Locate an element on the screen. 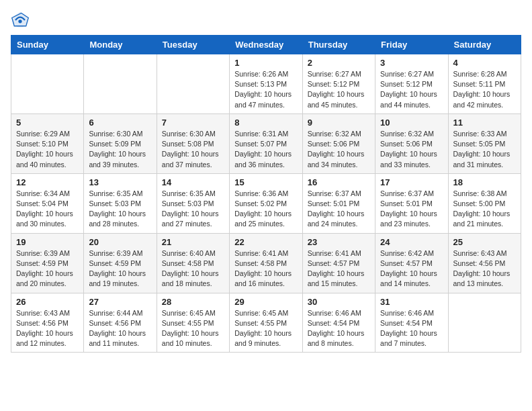 The image size is (532, 411). day-cell: 14Sunrise: 6:35 AM Sunset: 5:03 PM Dayli… is located at coordinates (193, 203).